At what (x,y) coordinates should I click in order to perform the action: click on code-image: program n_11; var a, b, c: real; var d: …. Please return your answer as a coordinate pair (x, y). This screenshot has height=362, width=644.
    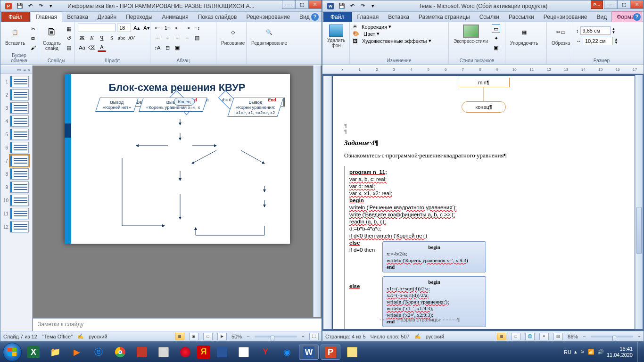
    Looking at the image, I should click on (422, 247).